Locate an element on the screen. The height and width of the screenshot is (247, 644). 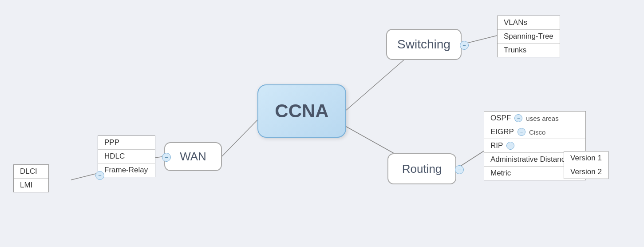
switching-item-trunks: Trunks is located at coordinates (529, 50).